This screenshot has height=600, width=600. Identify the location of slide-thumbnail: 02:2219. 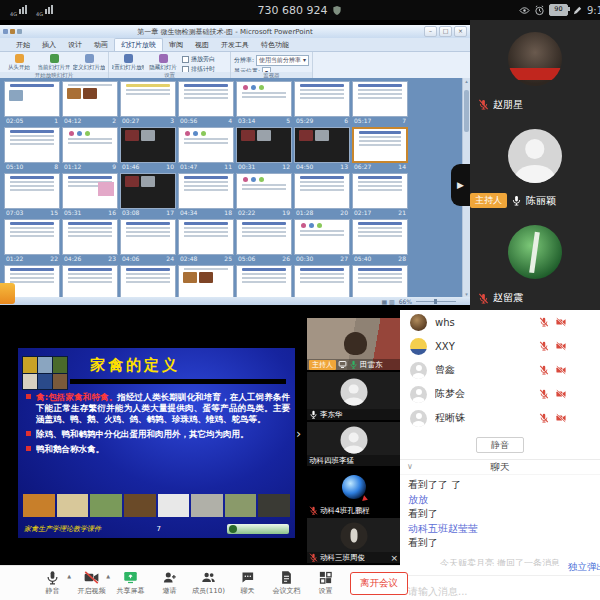
(264, 195).